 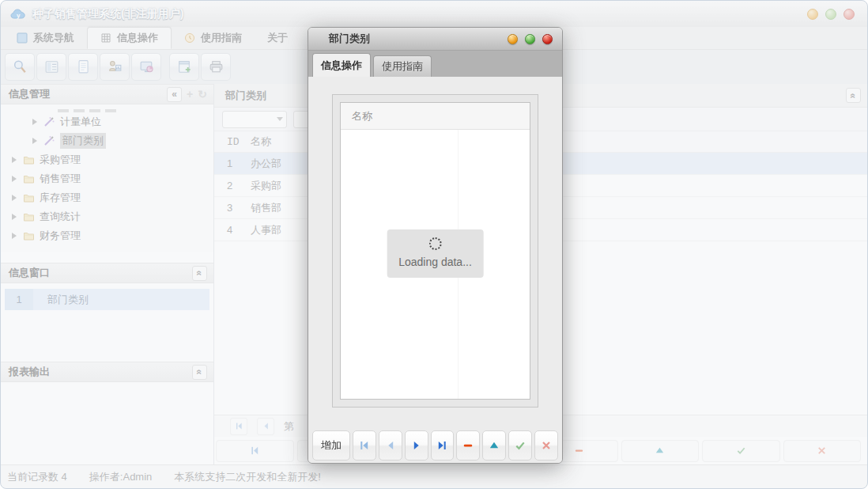 I want to click on cell-name: 销售部, so click(x=266, y=208).